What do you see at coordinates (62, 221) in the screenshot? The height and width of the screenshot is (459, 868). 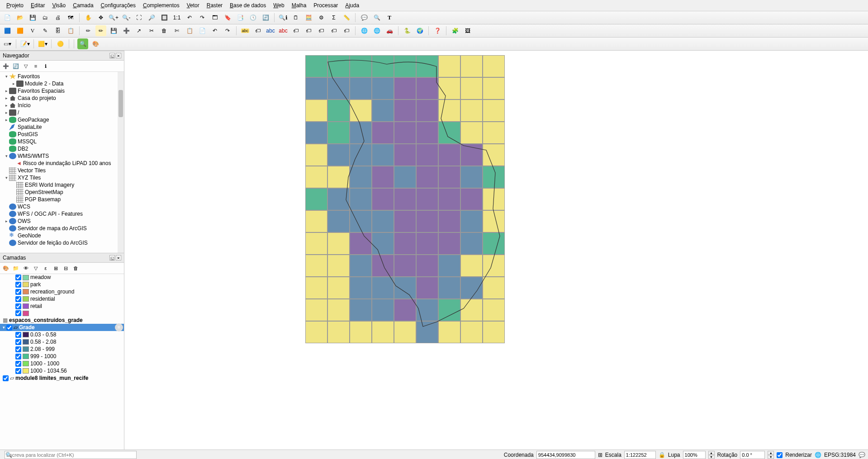 I see `browser-item: ▸OWS` at bounding box center [62, 221].